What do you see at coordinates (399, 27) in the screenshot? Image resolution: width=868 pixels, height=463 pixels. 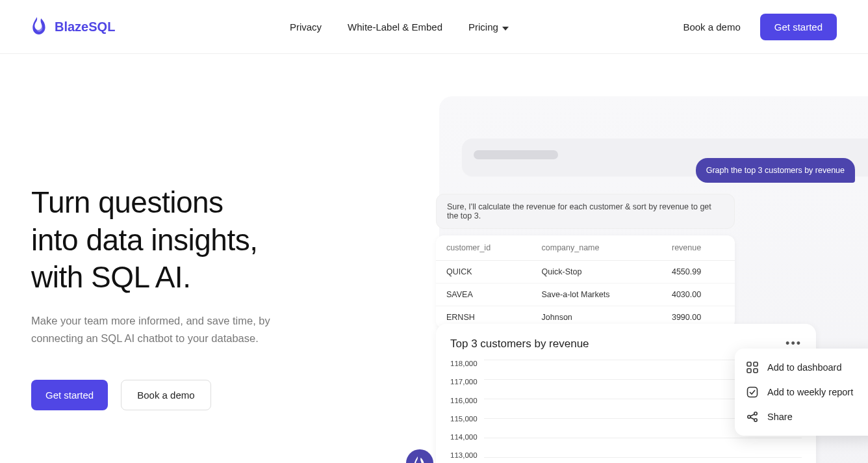 I see `main-nav: Privacy White-Label & Embed Pricing` at bounding box center [399, 27].